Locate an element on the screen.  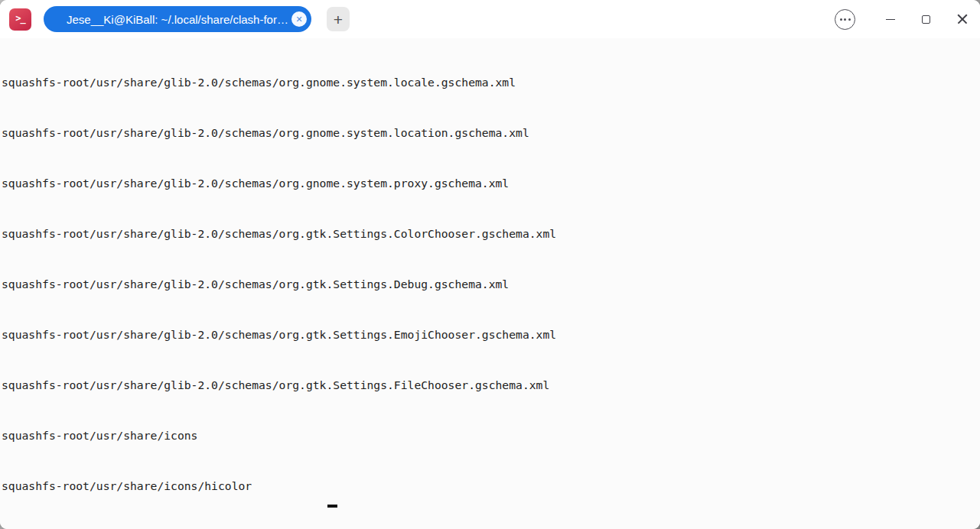
minimize-button is located at coordinates (890, 19).